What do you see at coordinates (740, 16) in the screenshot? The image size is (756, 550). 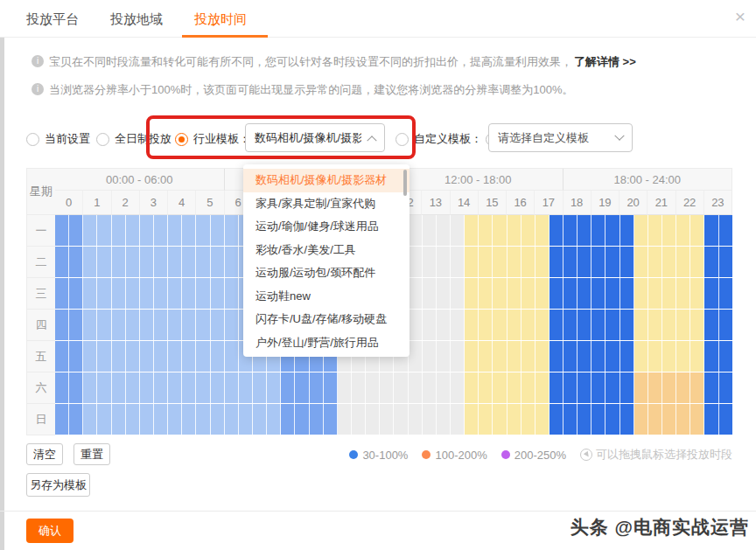 I see `close-icon: ×` at bounding box center [740, 16].